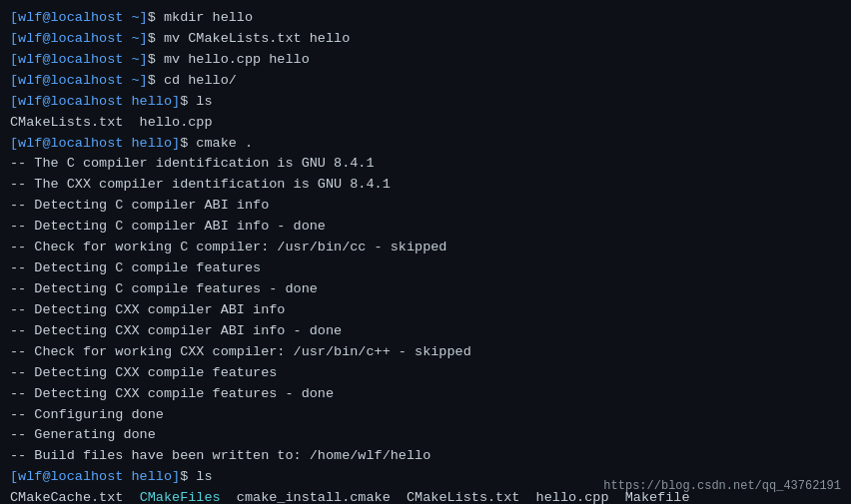  I want to click on terminal-line: [wlf@localhost ~]$ mv CMakeLists.txt hel…, so click(426, 40).